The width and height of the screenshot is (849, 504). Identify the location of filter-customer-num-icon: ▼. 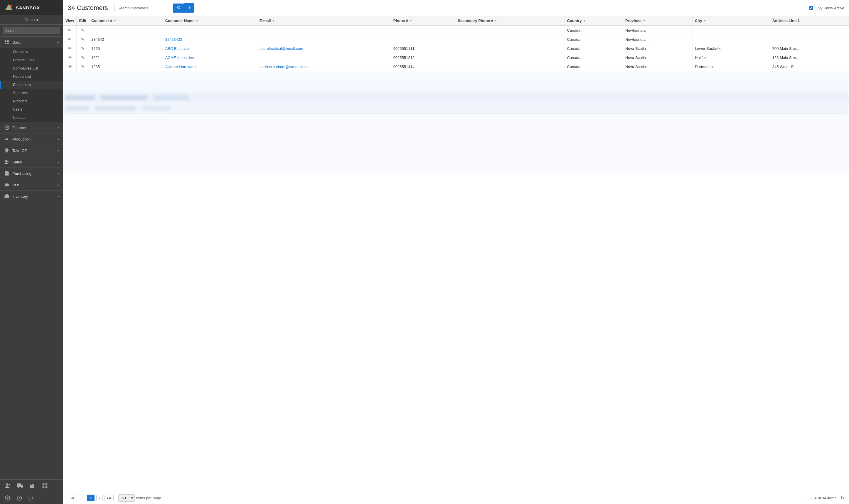
(115, 21).